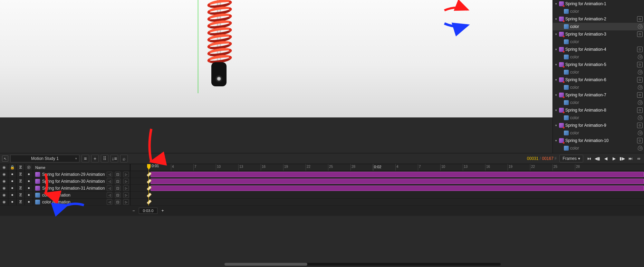 The image size is (644, 267). Describe the element at coordinates (639, 159) in the screenshot. I see `loop-button: ∞` at that location.